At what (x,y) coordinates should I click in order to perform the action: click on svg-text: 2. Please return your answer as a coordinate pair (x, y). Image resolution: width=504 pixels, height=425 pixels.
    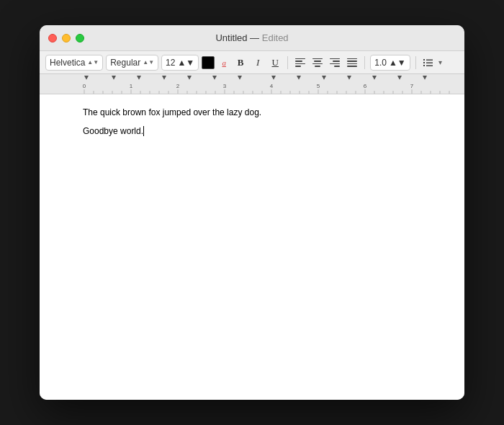
    Looking at the image, I should click on (178, 86).